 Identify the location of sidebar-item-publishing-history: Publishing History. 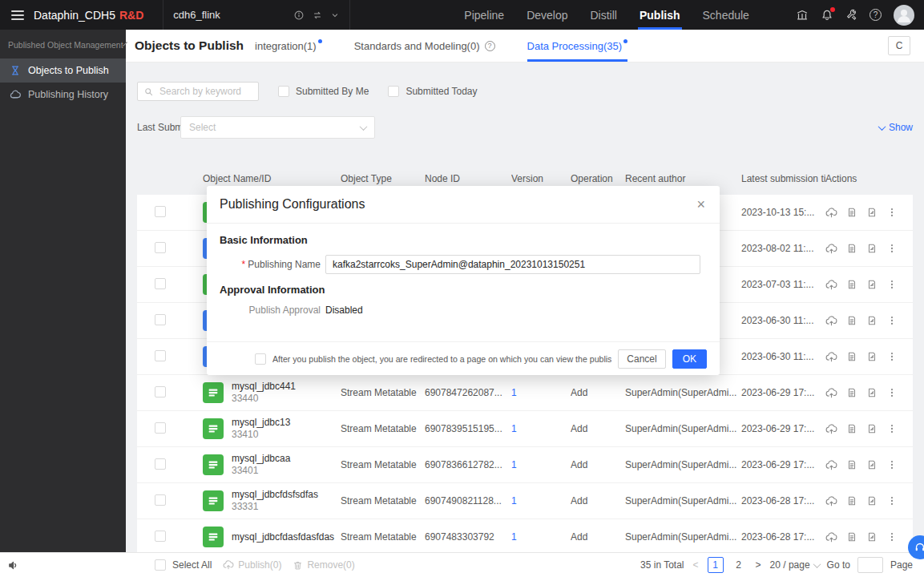
(63, 95).